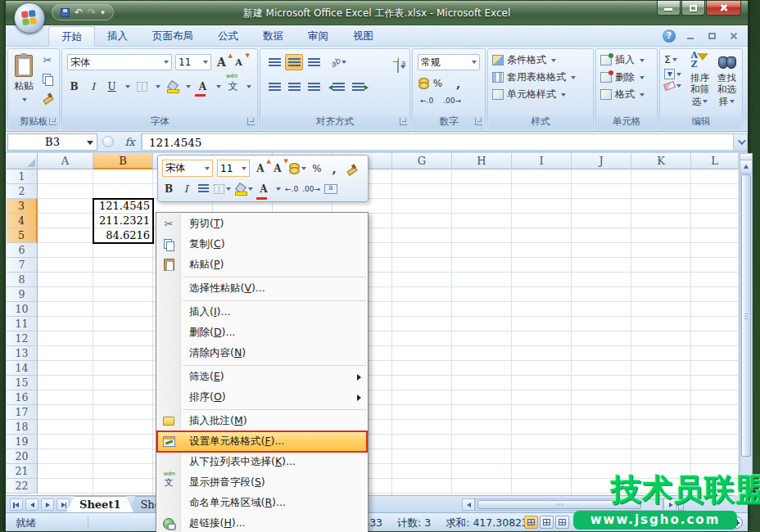 Image resolution: width=760 pixels, height=532 pixels. Describe the element at coordinates (401, 66) in the screenshot. I see `merge-center-button` at that location.